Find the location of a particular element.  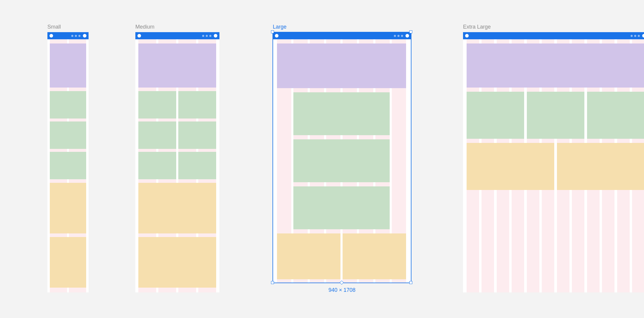

frame-wrap-medium: Medium is located at coordinates (177, 162).